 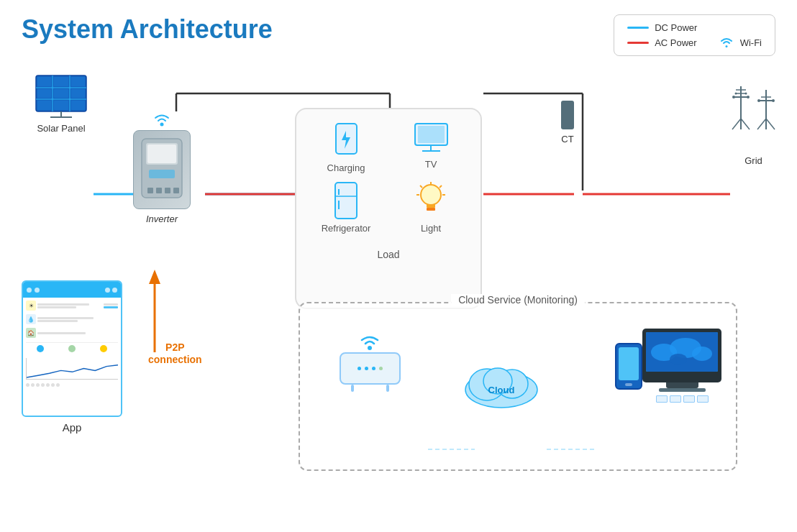 I want to click on charging-icon, so click(x=347, y=139).